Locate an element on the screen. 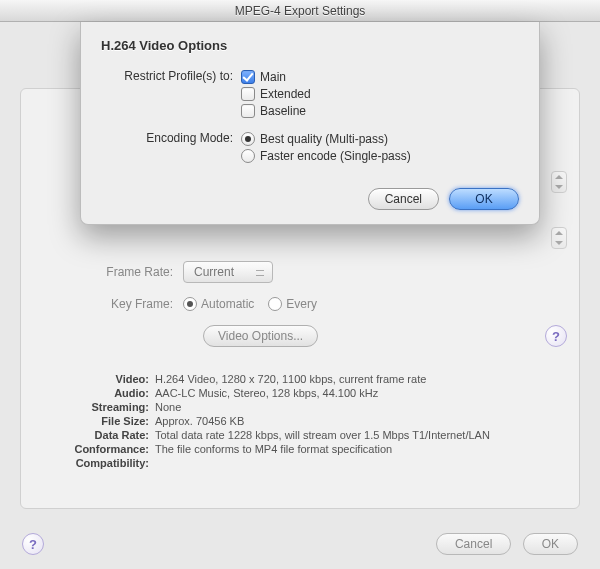 This screenshot has height=569, width=600. summary-audio-label: Audio: is located at coordinates (105, 393).